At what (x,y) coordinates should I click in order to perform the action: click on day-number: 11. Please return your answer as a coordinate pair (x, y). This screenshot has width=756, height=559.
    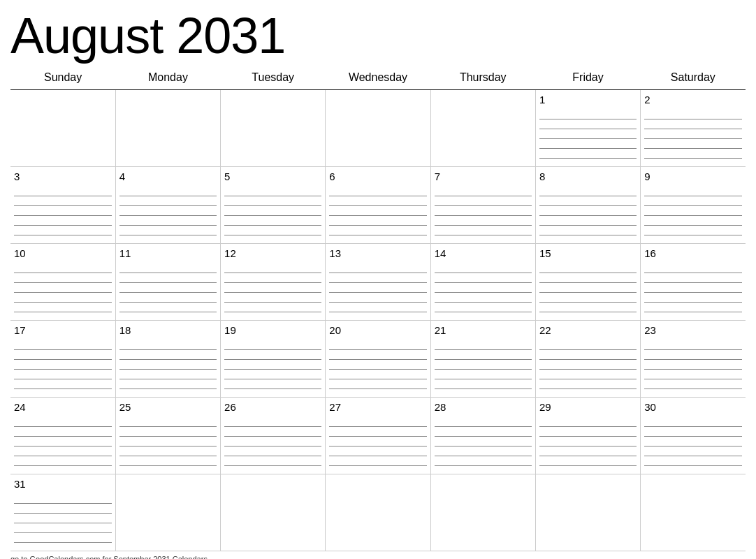
    Looking at the image, I should click on (168, 253).